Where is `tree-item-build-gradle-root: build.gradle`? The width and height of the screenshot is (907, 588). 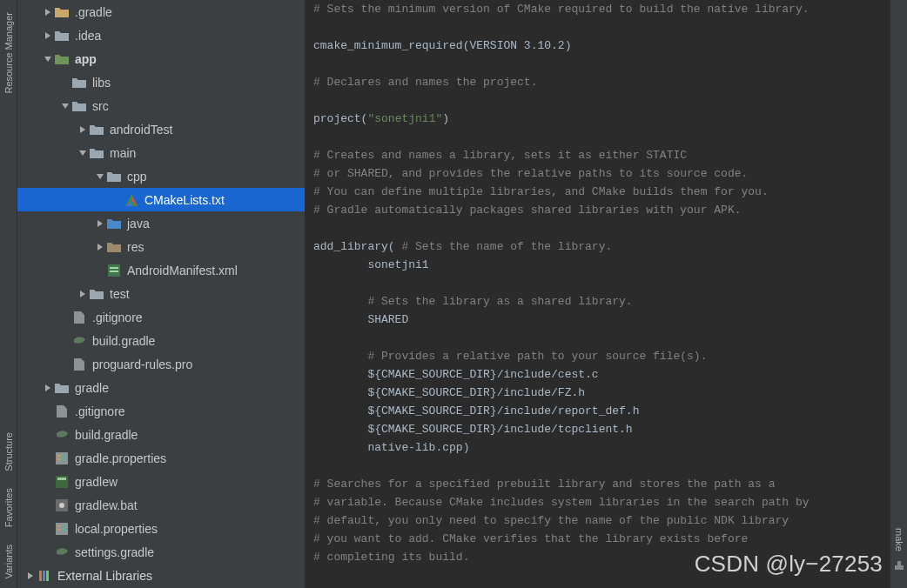
tree-item-build-gradle-root: build.gradle is located at coordinates (161, 435).